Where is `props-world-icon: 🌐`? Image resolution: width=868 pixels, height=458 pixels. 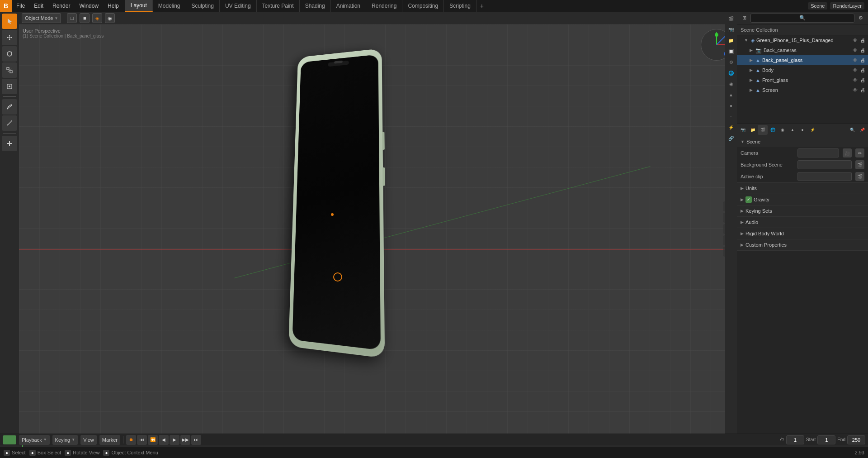 props-world-icon: 🌐 is located at coordinates (731, 73).